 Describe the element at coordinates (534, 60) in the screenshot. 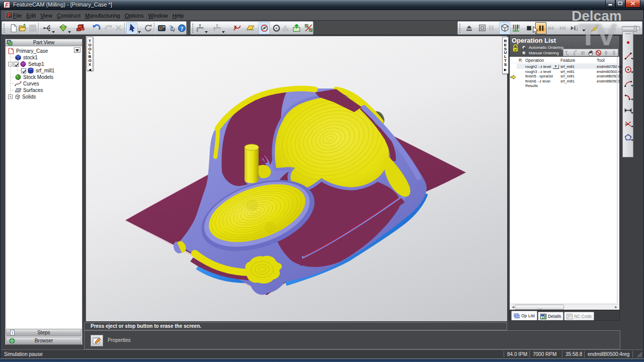

I see `column-operation: Operation` at that location.